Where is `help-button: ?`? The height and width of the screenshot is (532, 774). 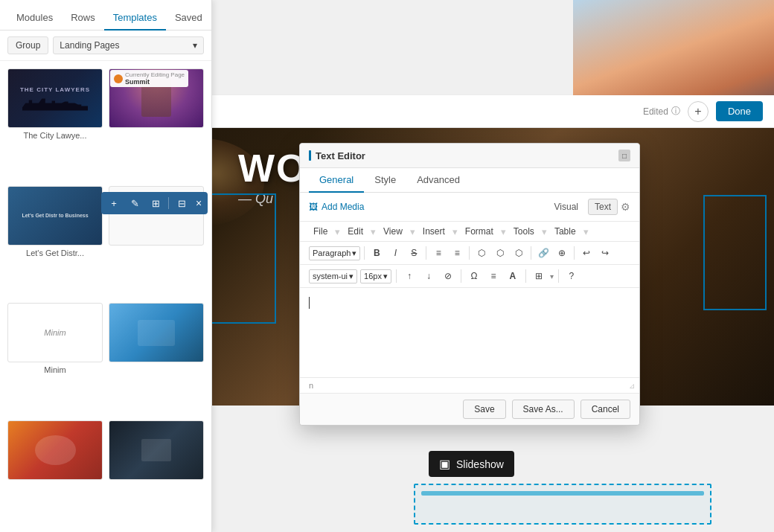
help-button: ? is located at coordinates (572, 276).